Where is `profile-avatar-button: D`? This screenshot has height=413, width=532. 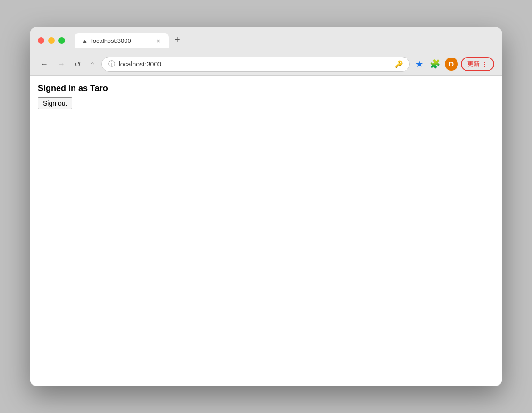 profile-avatar-button: D is located at coordinates (451, 64).